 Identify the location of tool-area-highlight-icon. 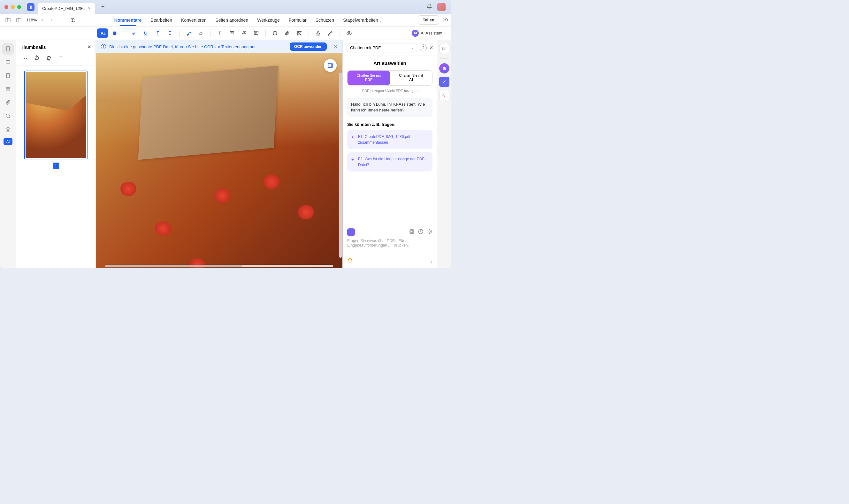
(115, 33).